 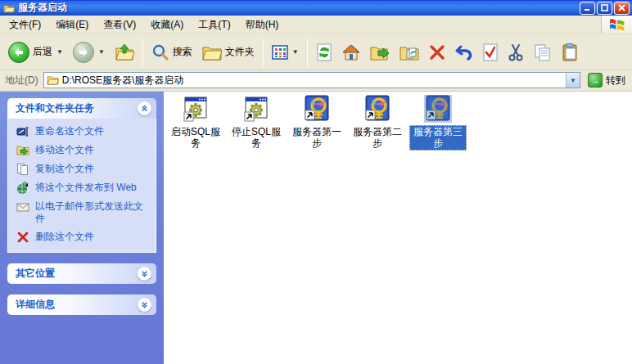 I want to click on delete-button, so click(x=437, y=52).